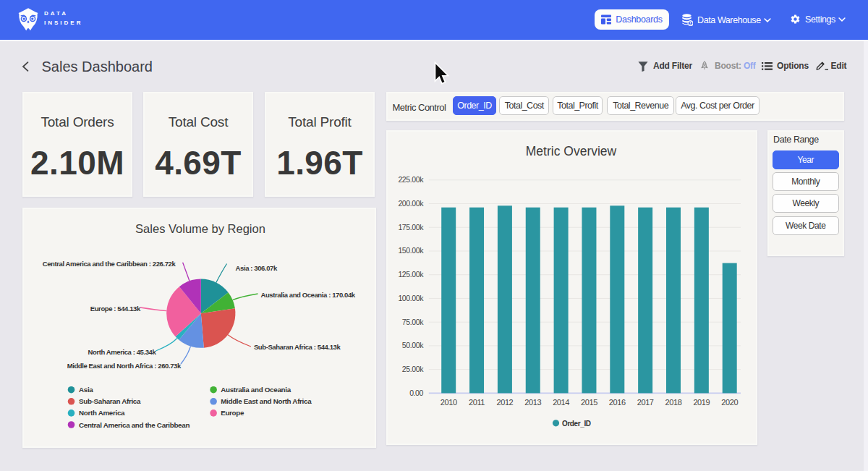 This screenshot has width=868, height=471. I want to click on svg-text: 2017, so click(645, 402).